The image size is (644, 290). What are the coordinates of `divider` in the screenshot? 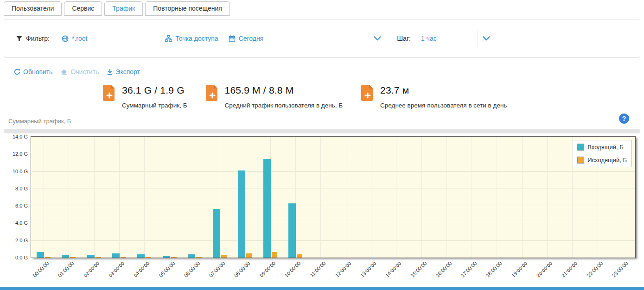 It's located at (478, 38).